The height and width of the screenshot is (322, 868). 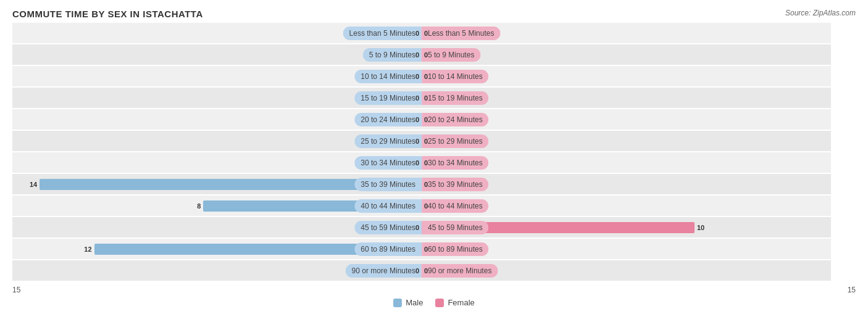 I want to click on axis-min: 15, so click(x=16, y=290).